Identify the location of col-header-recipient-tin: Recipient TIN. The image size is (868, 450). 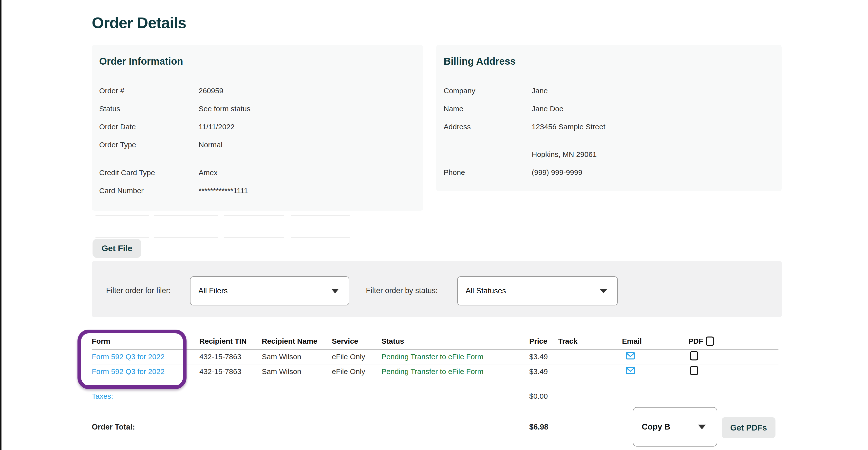
(230, 341).